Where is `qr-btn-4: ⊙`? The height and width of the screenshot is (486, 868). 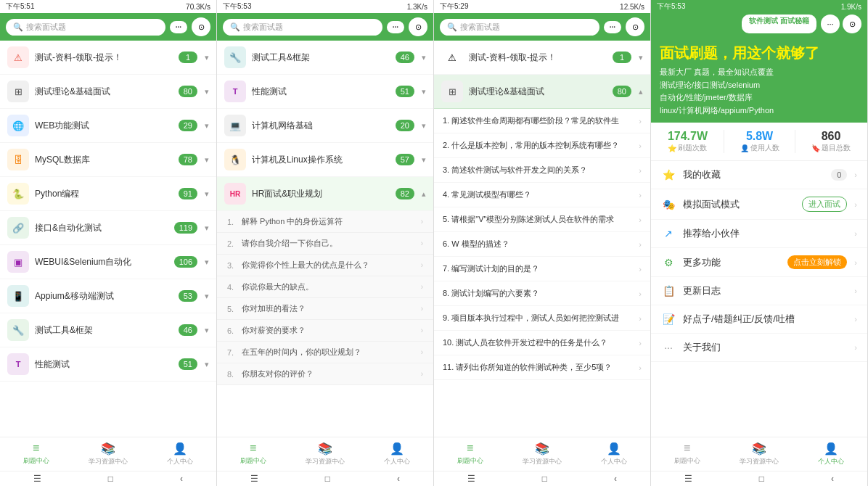 qr-btn-4: ⊙ is located at coordinates (852, 24).